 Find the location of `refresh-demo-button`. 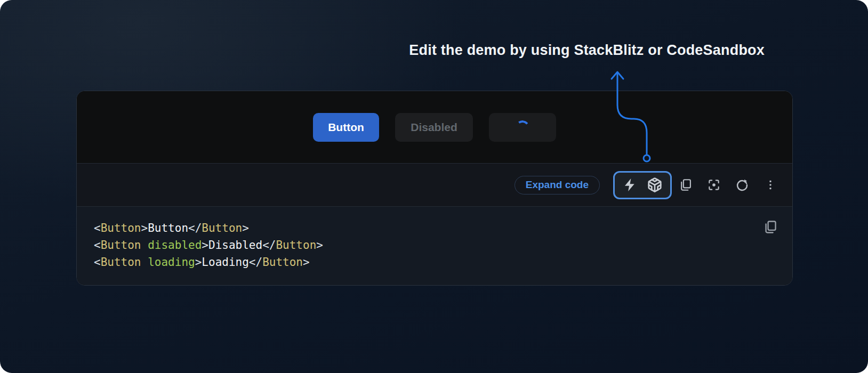

refresh-demo-button is located at coordinates (742, 185).